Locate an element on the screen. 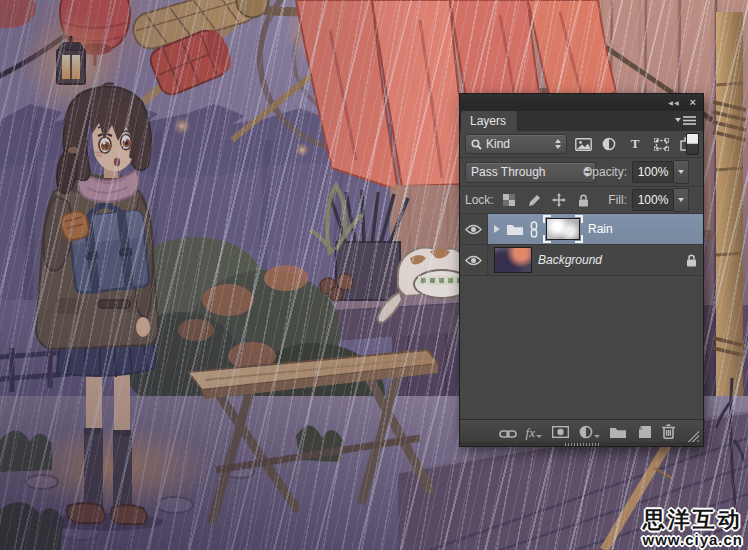  link-layers-icon is located at coordinates (508, 434).